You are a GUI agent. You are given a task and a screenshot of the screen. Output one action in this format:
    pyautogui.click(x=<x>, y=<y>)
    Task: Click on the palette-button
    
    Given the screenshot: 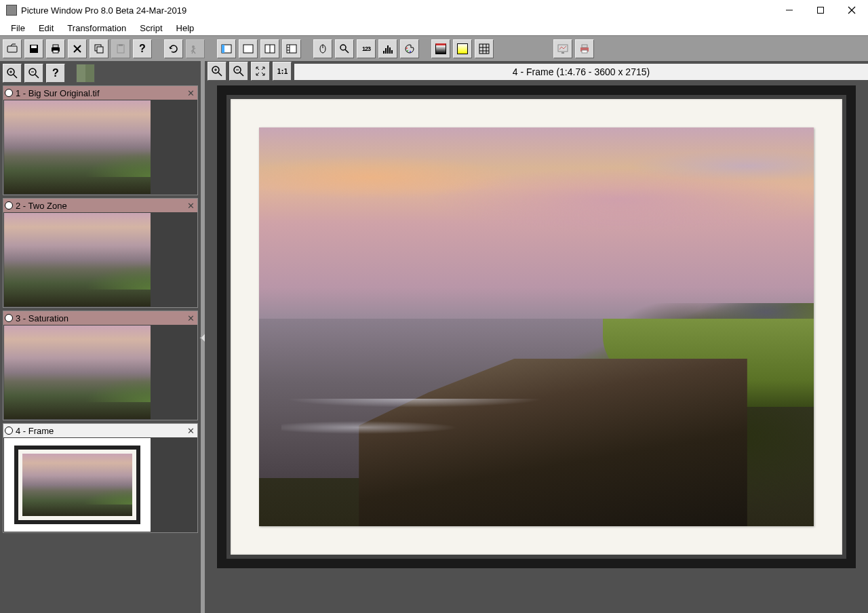 What is the action you would take?
    pyautogui.click(x=410, y=49)
    